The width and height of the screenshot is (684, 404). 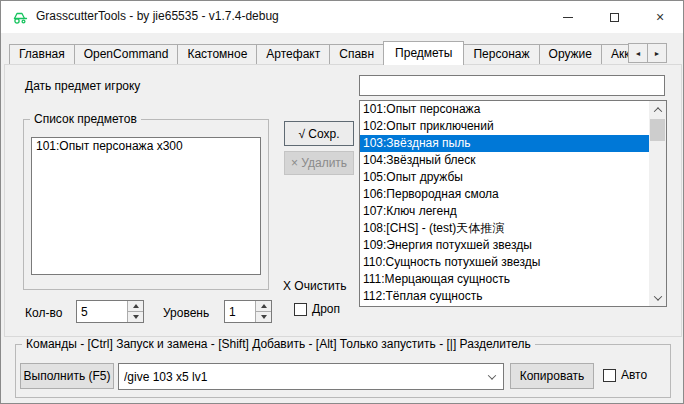 I want to click on drop-checkbox: Дроп, so click(x=317, y=309).